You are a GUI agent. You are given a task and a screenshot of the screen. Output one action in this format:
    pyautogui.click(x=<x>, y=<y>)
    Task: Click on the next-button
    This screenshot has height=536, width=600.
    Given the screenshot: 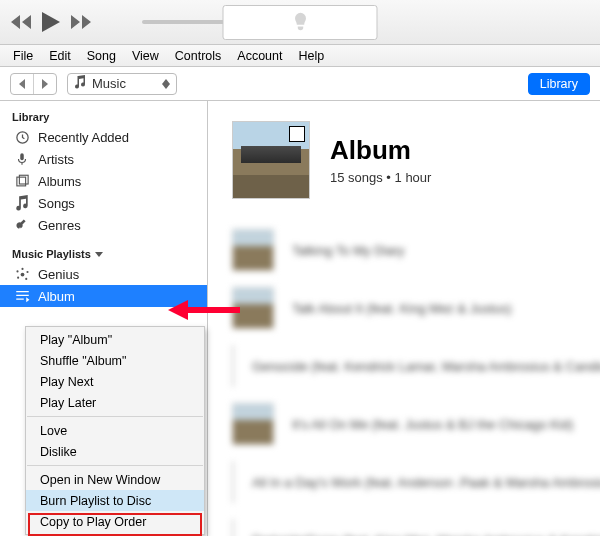 What is the action you would take?
    pyautogui.click(x=81, y=22)
    